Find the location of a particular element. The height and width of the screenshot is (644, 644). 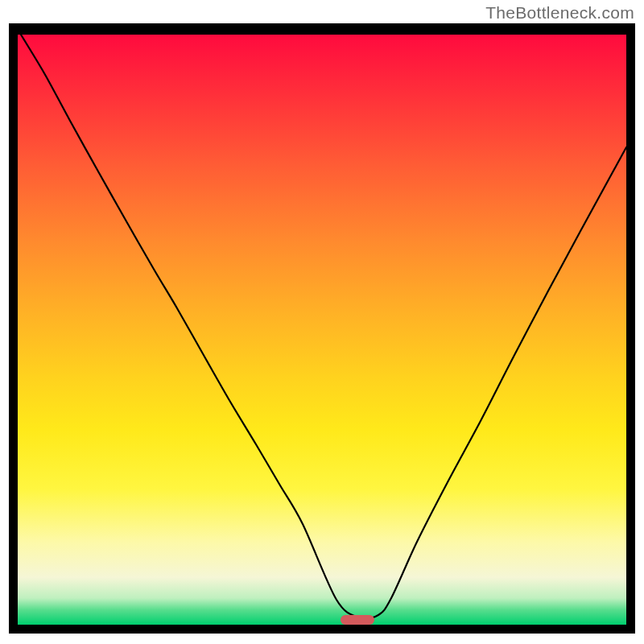

bottleneck-marker is located at coordinates (357, 620).